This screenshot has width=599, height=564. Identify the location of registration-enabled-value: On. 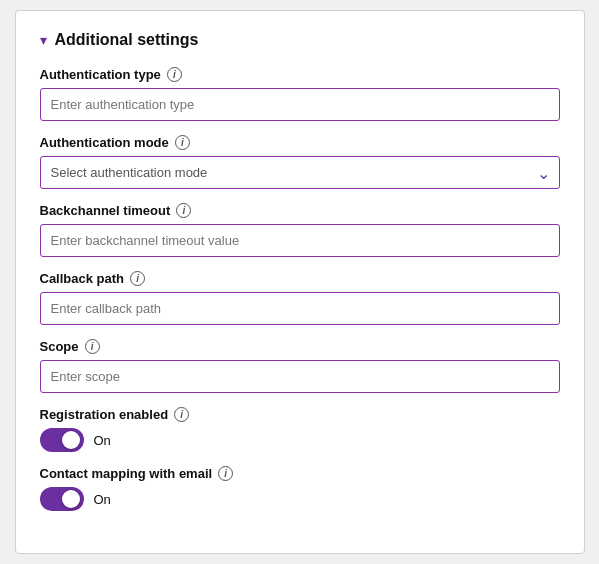
(102, 440).